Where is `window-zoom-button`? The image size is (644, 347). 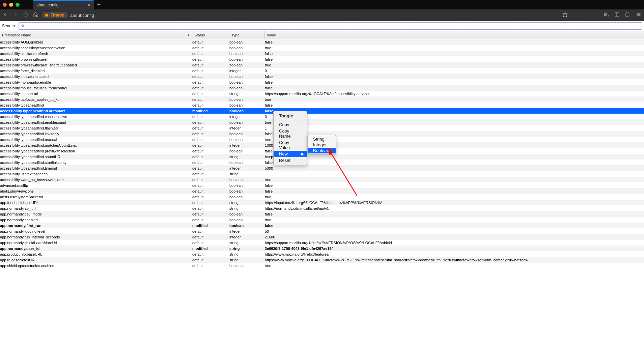
window-zoom-button is located at coordinates (18, 5).